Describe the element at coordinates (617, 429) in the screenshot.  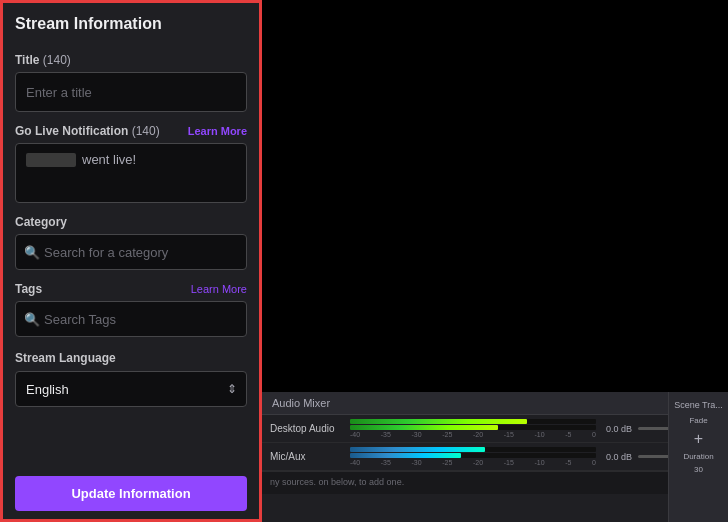
I see `desktop-audio-db: 0.0 dB` at that location.